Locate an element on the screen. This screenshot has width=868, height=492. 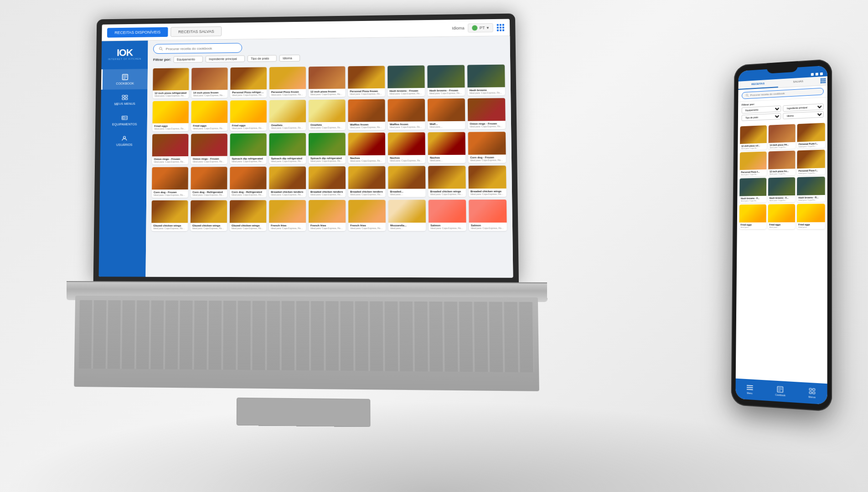
ingredient-select: Ingrediente principal is located at coordinates (225, 59).